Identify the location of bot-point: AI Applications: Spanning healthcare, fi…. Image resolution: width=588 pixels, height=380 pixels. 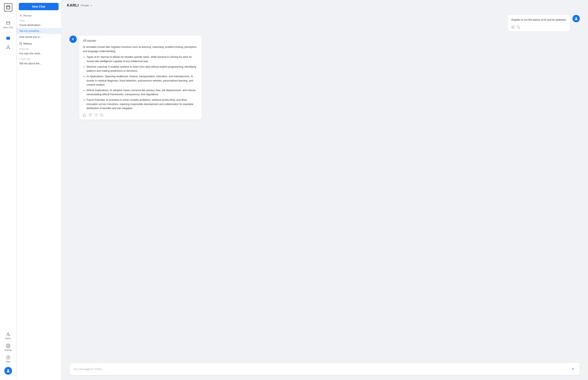
(142, 81).